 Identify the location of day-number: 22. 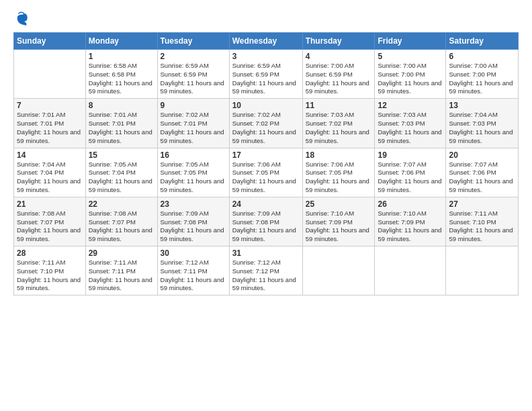
(122, 204).